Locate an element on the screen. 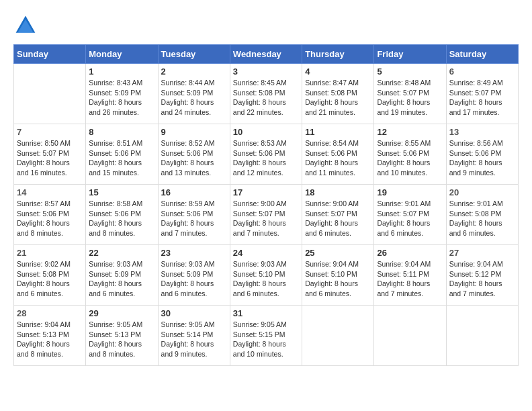 The width and height of the screenshot is (532, 411). day-cell: 27Sunrise: 9:04 AMSunset: 5:12 PMDayligh… is located at coordinates (482, 275).